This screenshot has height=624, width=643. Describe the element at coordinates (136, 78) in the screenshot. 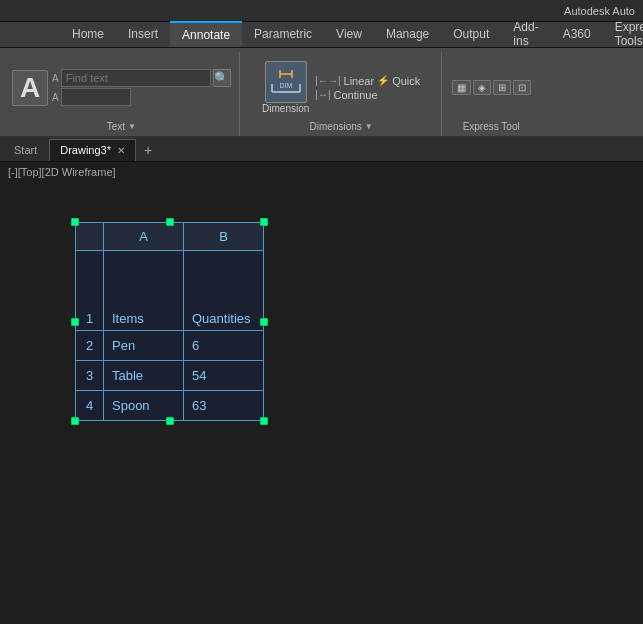

I see `find-text-input` at that location.